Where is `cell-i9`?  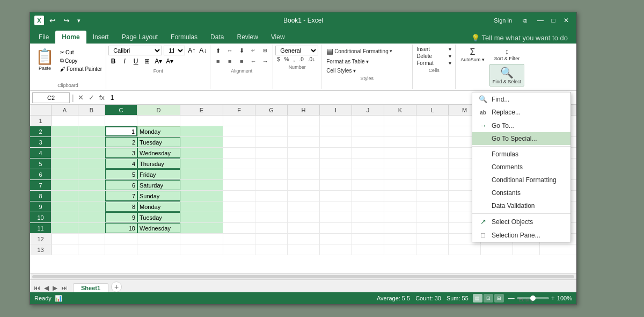 cell-i9 is located at coordinates (336, 206).